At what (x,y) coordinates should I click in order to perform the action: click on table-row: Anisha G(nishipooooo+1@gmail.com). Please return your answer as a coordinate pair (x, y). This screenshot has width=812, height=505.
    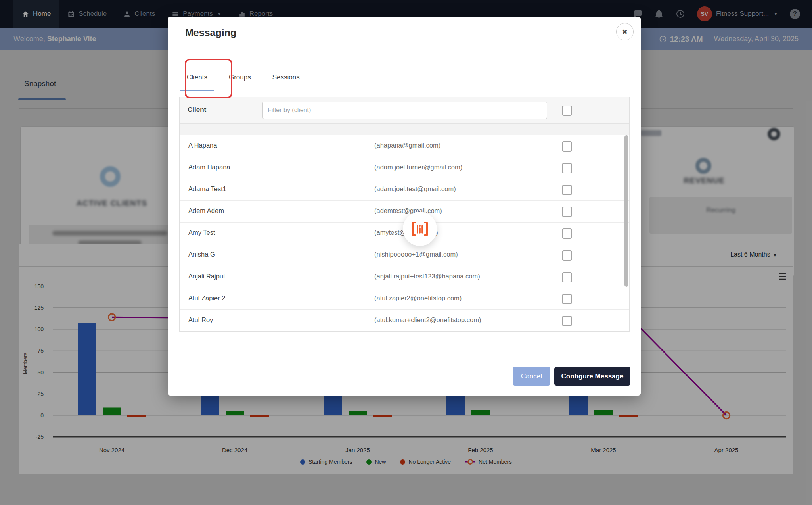
    Looking at the image, I should click on (404, 255).